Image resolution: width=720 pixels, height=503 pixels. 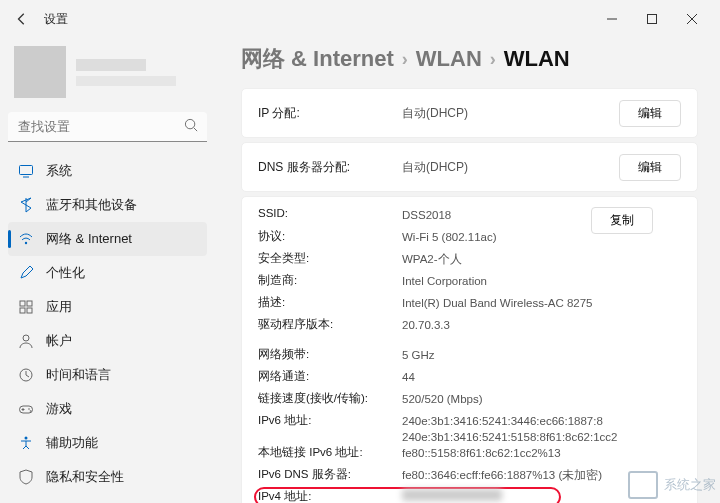 I want to click on account-email-redacted, so click(x=126, y=81).